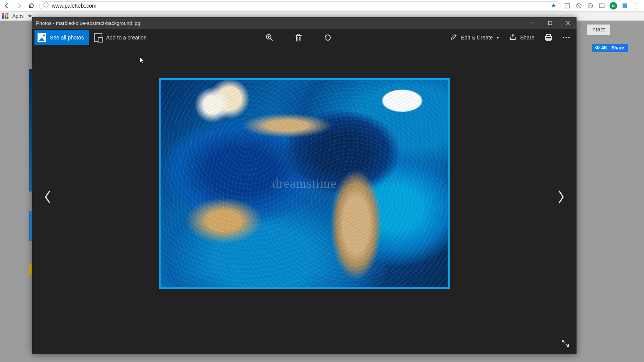 This screenshot has width=644, height=362. Describe the element at coordinates (618, 48) in the screenshot. I see `site-share-button: Share` at that location.